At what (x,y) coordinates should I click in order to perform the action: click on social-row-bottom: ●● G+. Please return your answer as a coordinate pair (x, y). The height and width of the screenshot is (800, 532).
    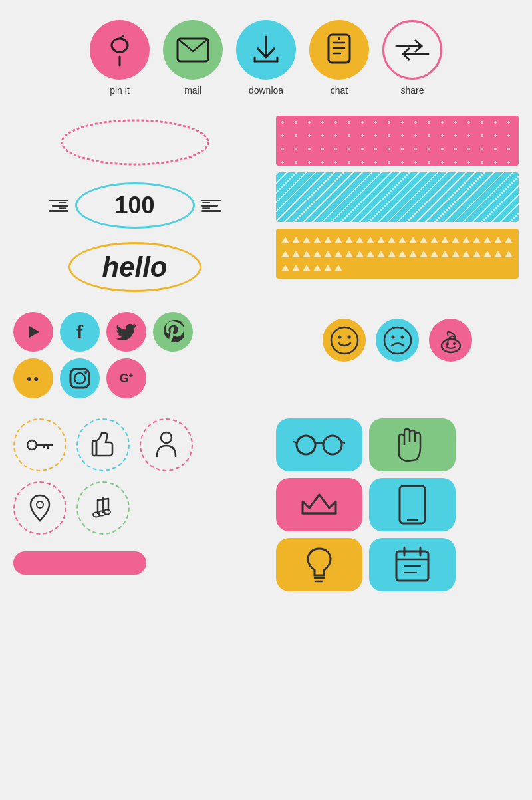
    Looking at the image, I should click on (134, 378).